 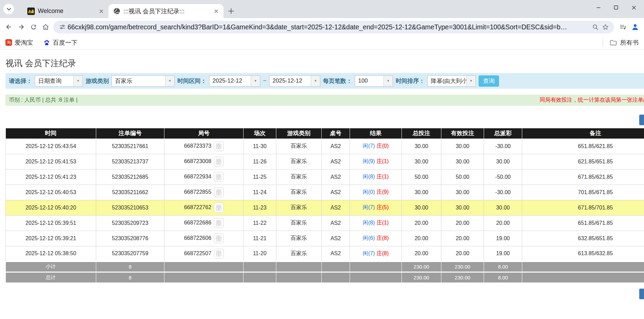 What do you see at coordinates (369, 177) in the screenshot?
I see `player-result: 闲(8)` at bounding box center [369, 177].